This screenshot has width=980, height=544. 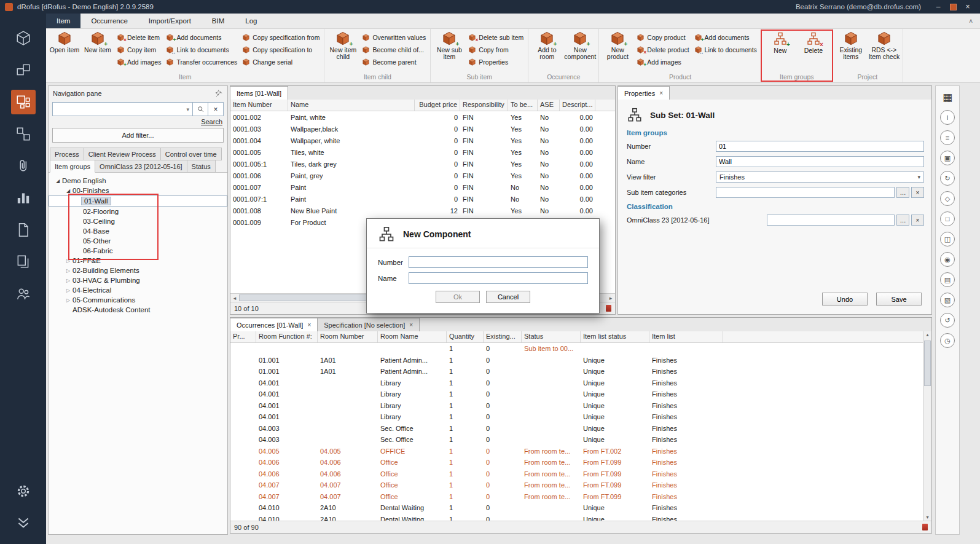 I want to click on filter-tab-process: Process, so click(x=67, y=154).